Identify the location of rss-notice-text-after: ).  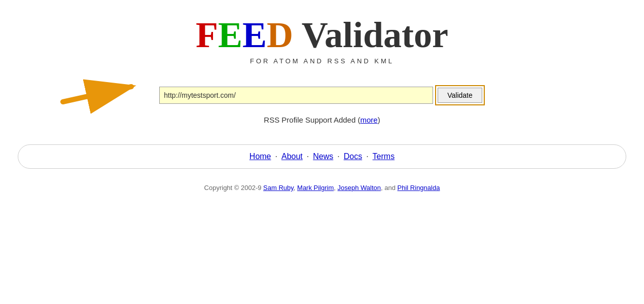
(379, 120).